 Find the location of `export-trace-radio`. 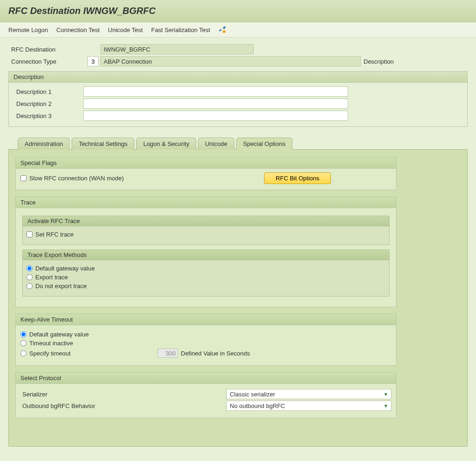

export-trace-radio is located at coordinates (30, 277).